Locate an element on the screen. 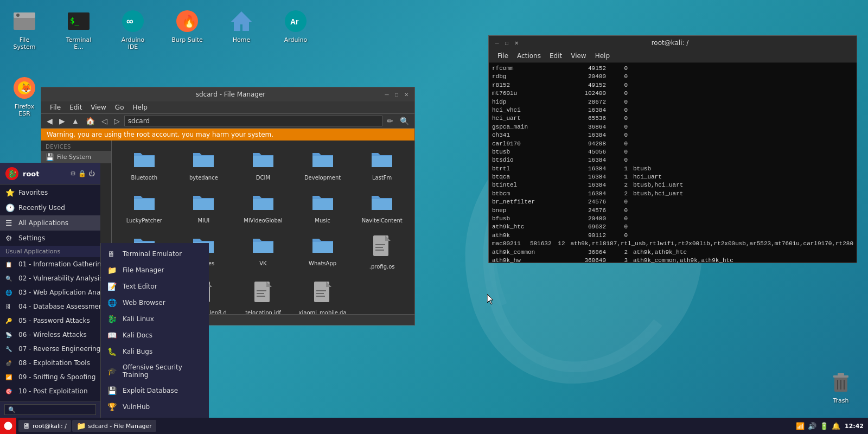 This screenshot has height=434, width=868. fm-menu-file: File is located at coordinates (55, 107).